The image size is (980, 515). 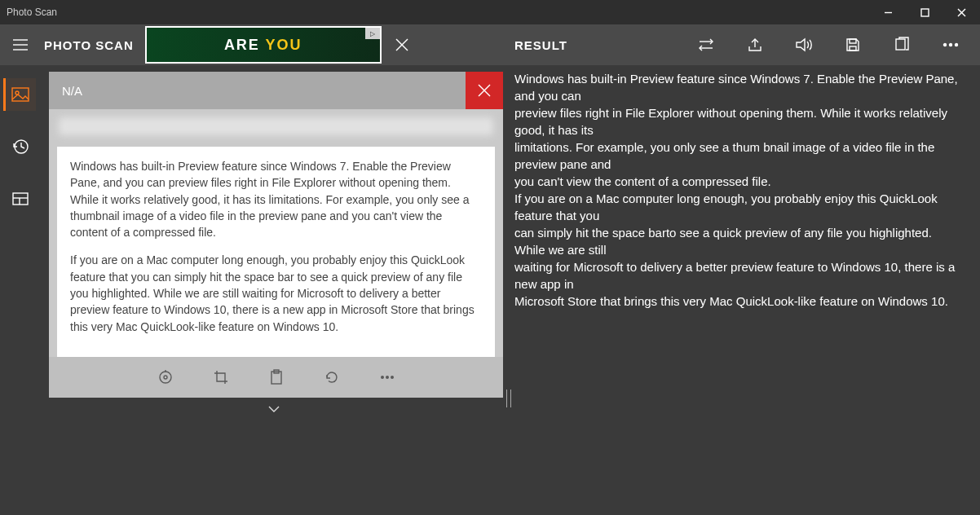 I want to click on share-icon, so click(x=755, y=45).